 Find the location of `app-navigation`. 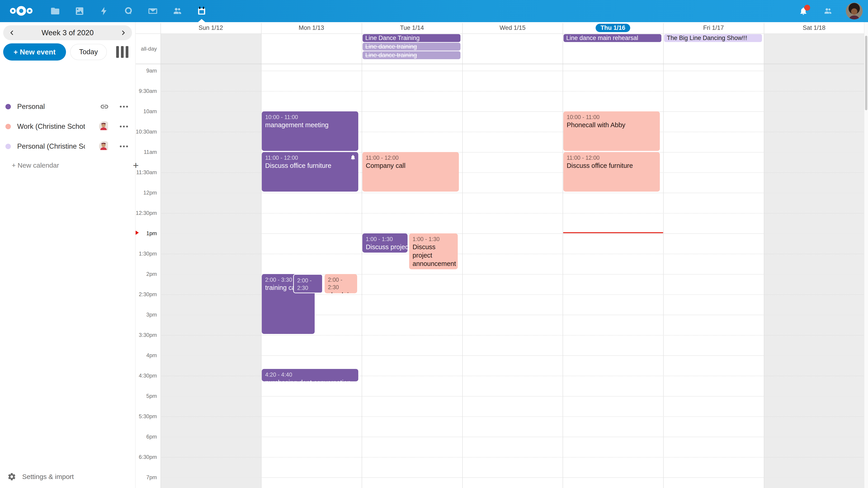

app-navigation is located at coordinates (128, 11).